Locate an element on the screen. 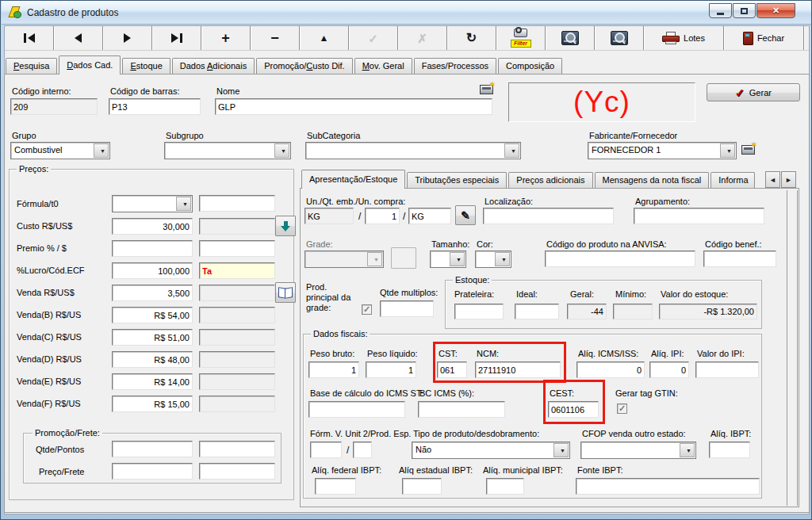 This screenshot has height=520, width=812. gerar-button: Gerar is located at coordinates (753, 92).